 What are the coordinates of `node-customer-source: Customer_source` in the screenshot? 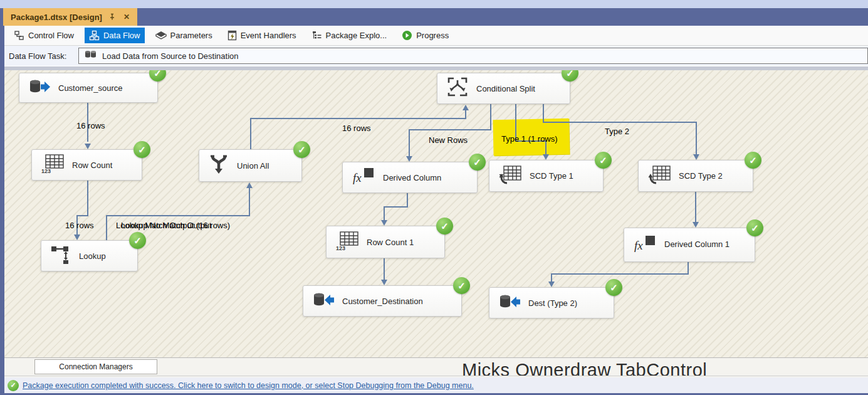 It's located at (88, 88).